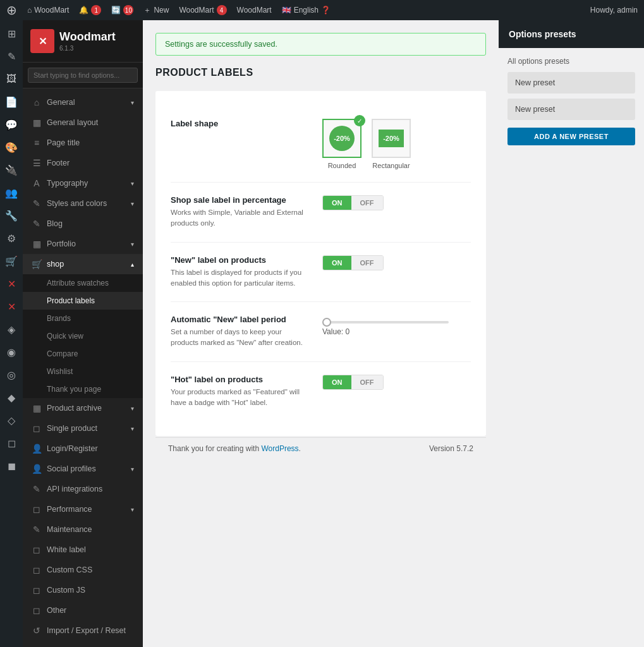  Describe the element at coordinates (83, 631) in the screenshot. I see `sidebar-item-import-export: ↺ Import / Export / Reset` at that location.